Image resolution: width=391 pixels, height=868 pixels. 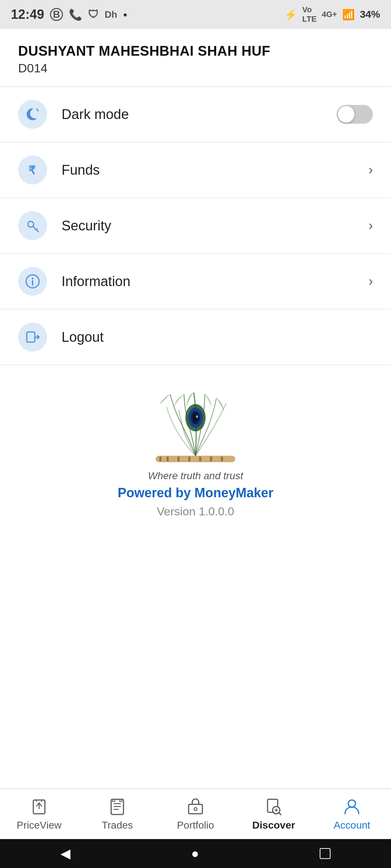 What do you see at coordinates (329, 14) in the screenshot?
I see `network-icon: 4G+` at bounding box center [329, 14].